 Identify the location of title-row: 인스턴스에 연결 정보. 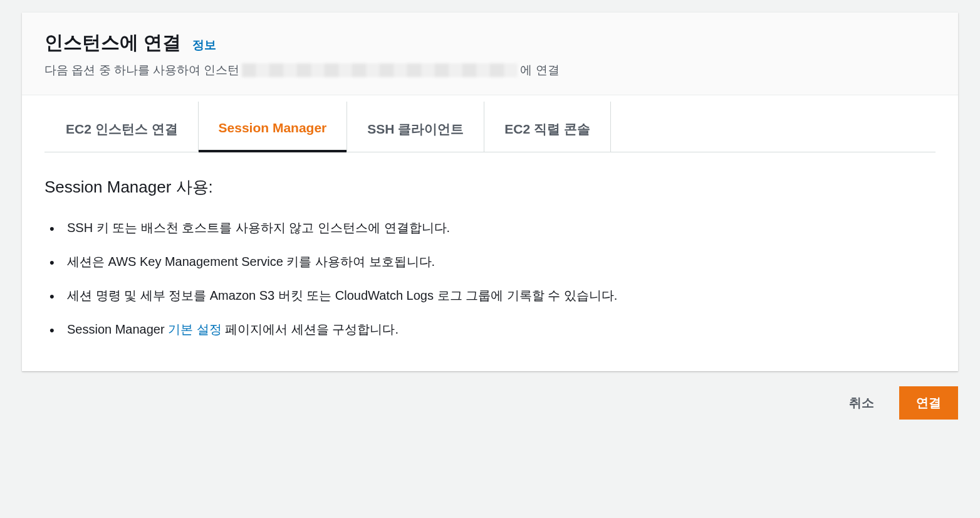
(490, 43).